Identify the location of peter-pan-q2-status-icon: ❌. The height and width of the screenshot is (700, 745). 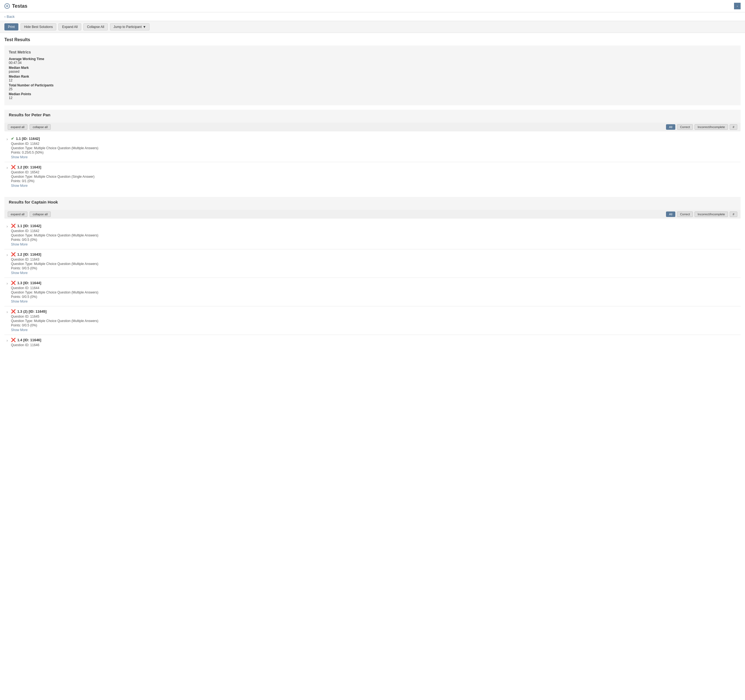
(13, 167).